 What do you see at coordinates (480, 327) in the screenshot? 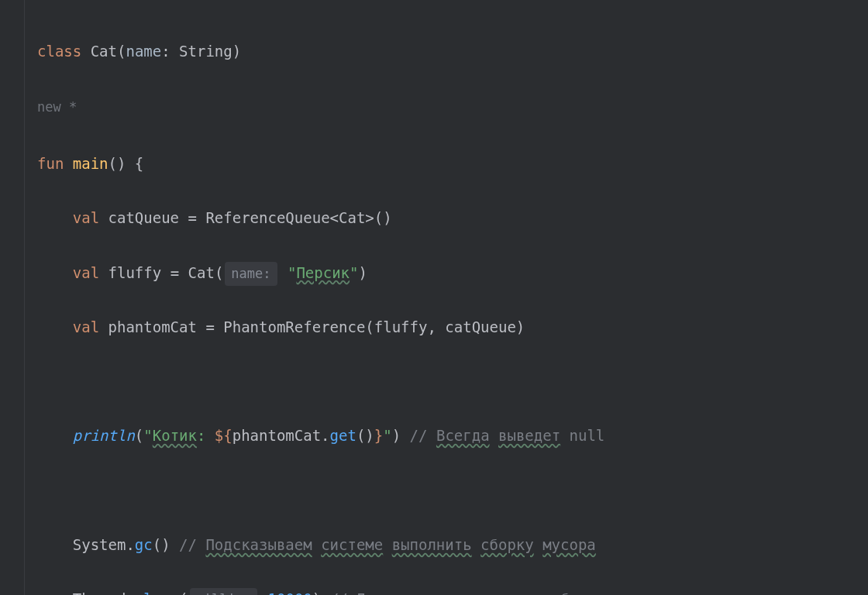
I see `arg-catqueue: catQueue` at bounding box center [480, 327].